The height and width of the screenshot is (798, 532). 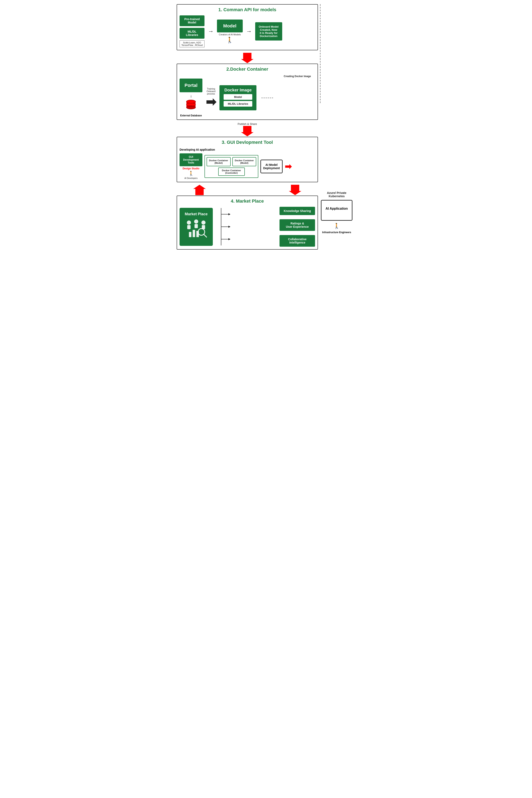 What do you see at coordinates (269, 31) in the screenshot?
I see `onboard-box: Onboard Model Created, Now it is Ready f…` at bounding box center [269, 31].